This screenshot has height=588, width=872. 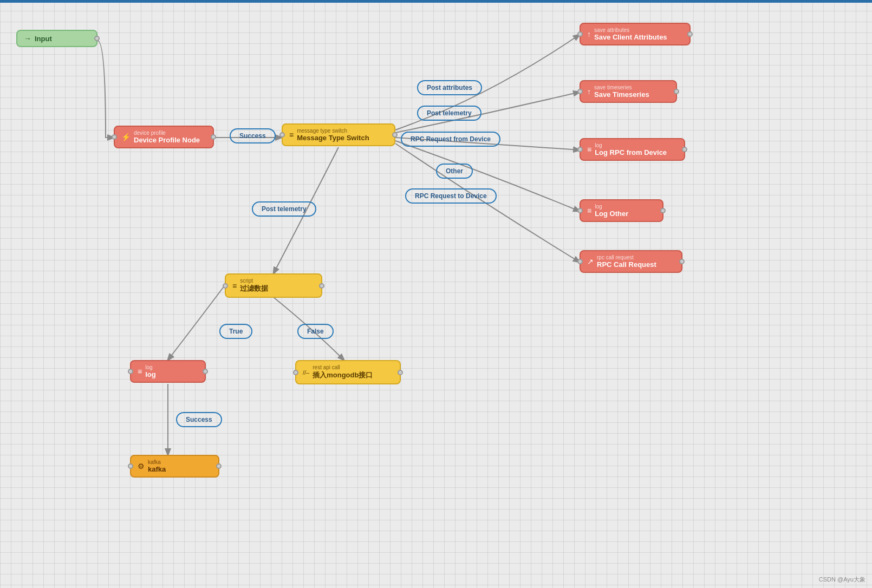 I want to click on script-port-left, so click(x=225, y=286).